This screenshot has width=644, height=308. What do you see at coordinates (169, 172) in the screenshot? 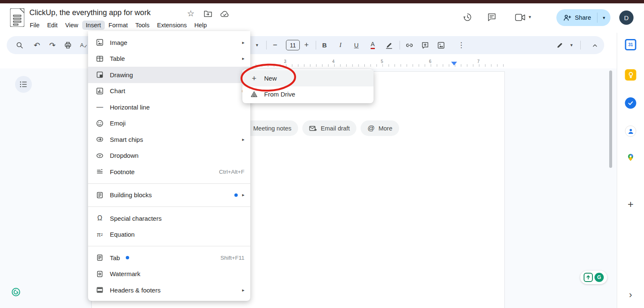
I see `insert-footnote-item: Footnote Ctrl+Alt+F` at bounding box center [169, 172].